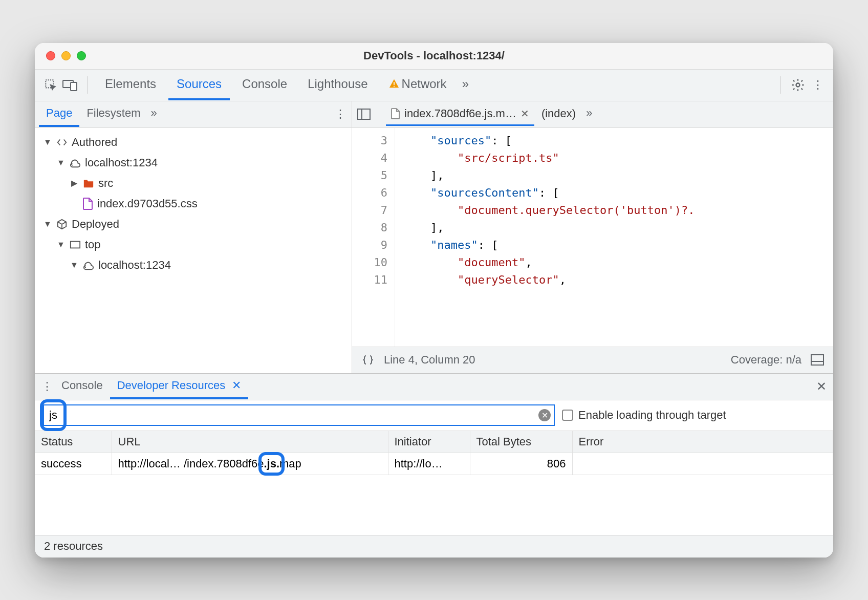 This screenshot has width=868, height=600. Describe the element at coordinates (821, 387) in the screenshot. I see `close-drawer-icon: ✕` at that location.